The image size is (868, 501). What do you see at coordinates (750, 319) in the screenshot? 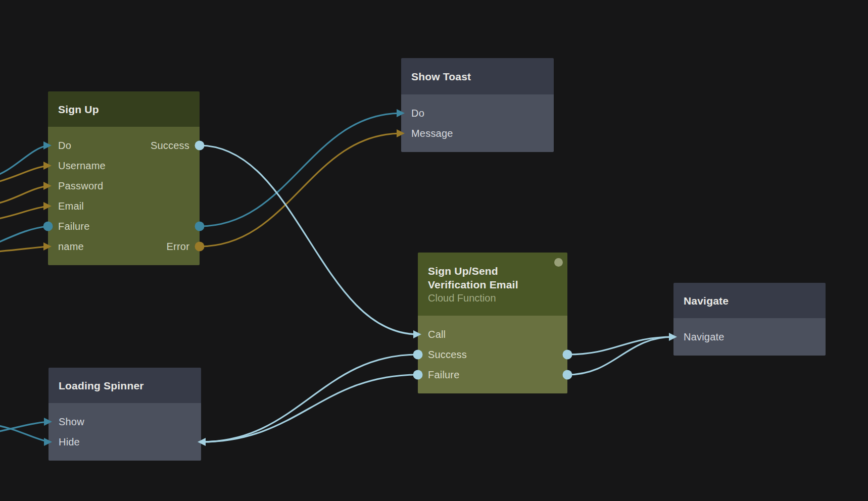
I see `node-navigate: NavigateNavigate` at bounding box center [750, 319].